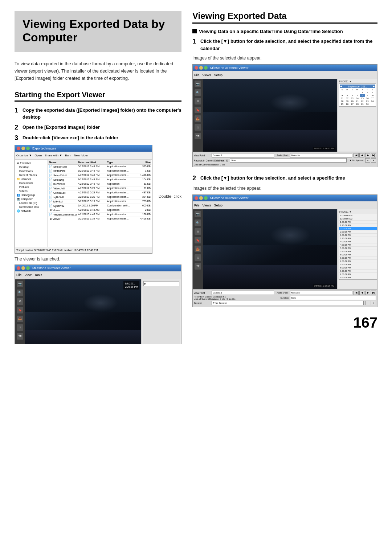  Describe the element at coordinates (356, 293) in the screenshot. I see `time-btn-prev: |◀` at that location.